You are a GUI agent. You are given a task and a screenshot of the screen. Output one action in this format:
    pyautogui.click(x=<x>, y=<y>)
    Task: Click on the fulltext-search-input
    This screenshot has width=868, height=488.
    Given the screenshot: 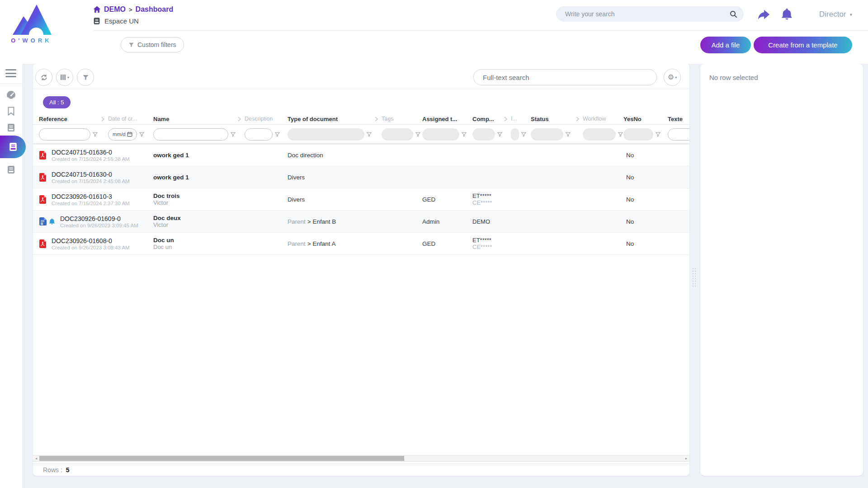 What is the action you would take?
    pyautogui.click(x=565, y=77)
    